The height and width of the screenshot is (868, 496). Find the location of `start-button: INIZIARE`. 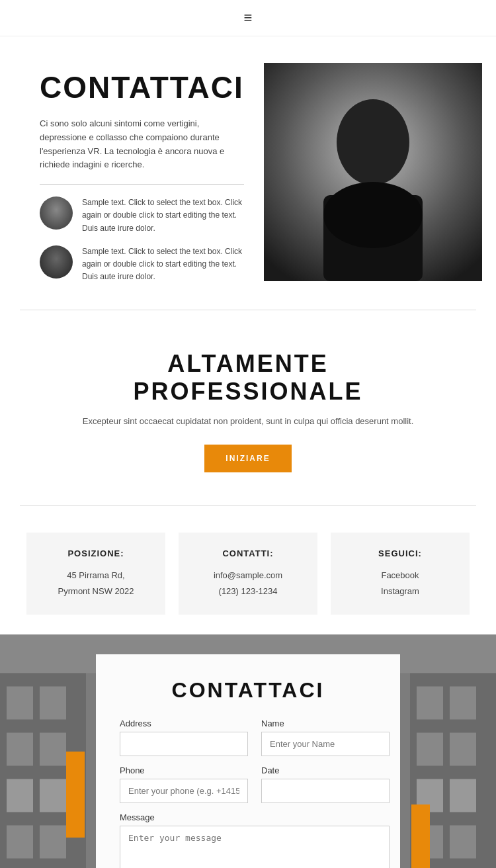

start-button: INIZIARE is located at coordinates (247, 458).